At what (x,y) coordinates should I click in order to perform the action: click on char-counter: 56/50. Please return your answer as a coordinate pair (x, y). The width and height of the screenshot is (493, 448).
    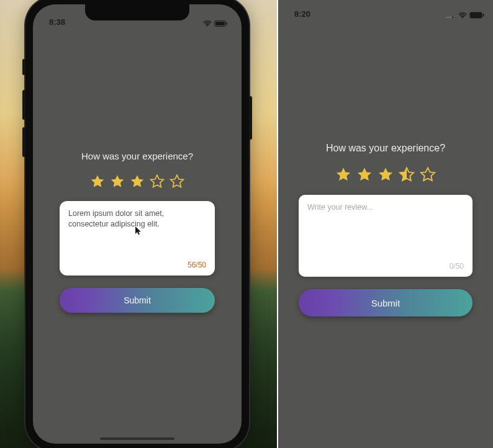
    Looking at the image, I should click on (137, 265).